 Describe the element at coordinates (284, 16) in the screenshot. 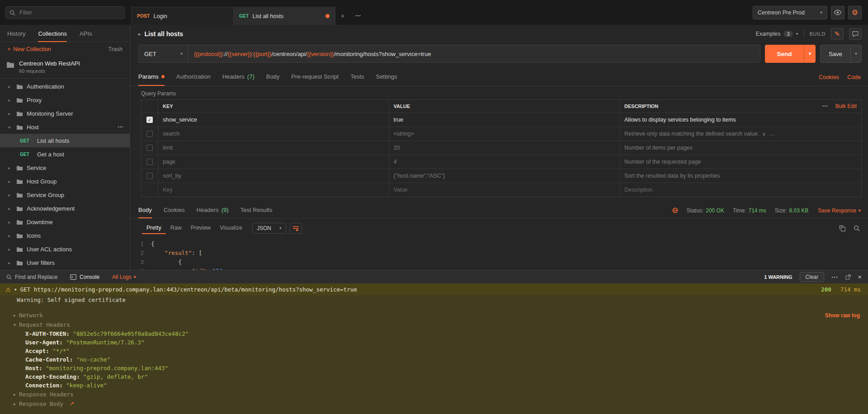

I see `tab-list-all-hosts: GET List all hosts` at that location.